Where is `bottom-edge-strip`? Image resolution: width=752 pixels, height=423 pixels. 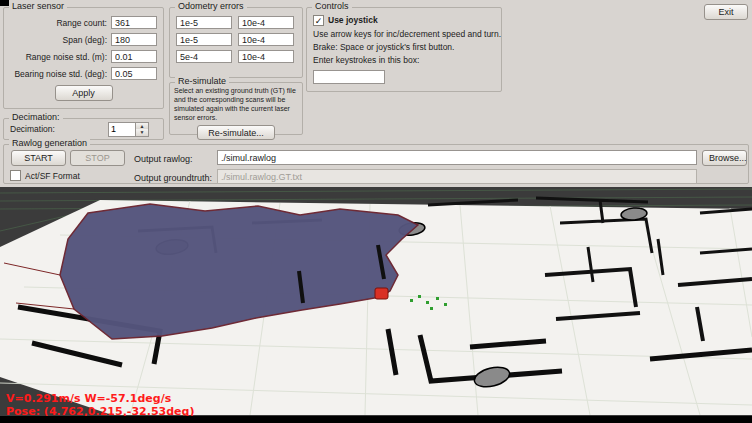
bottom-edge-strip is located at coordinates (376, 420).